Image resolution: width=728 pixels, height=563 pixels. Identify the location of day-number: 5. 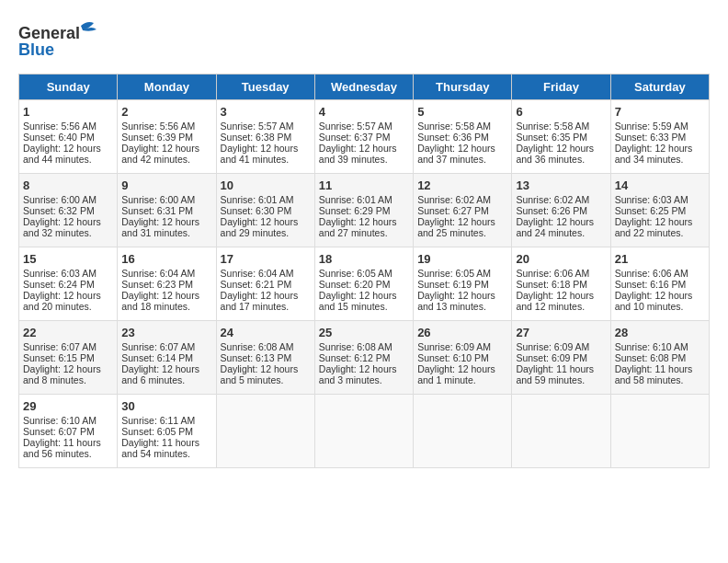
(462, 112).